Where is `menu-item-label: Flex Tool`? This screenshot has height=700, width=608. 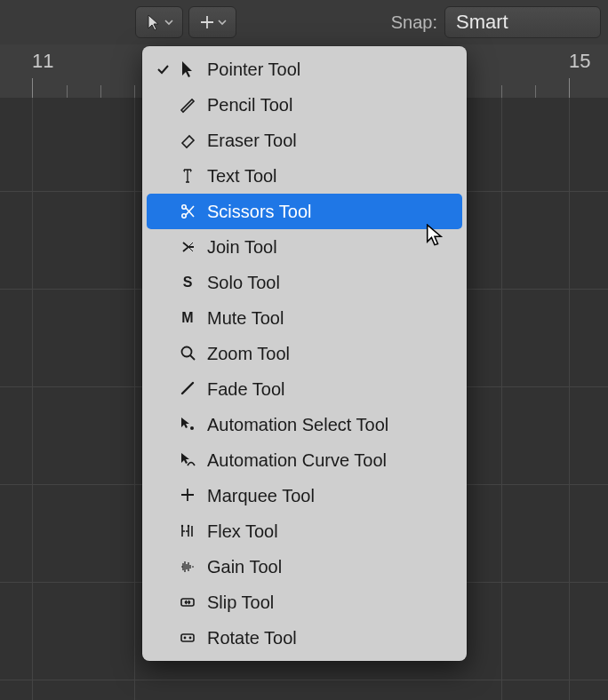 menu-item-label: Flex Tool is located at coordinates (331, 531).